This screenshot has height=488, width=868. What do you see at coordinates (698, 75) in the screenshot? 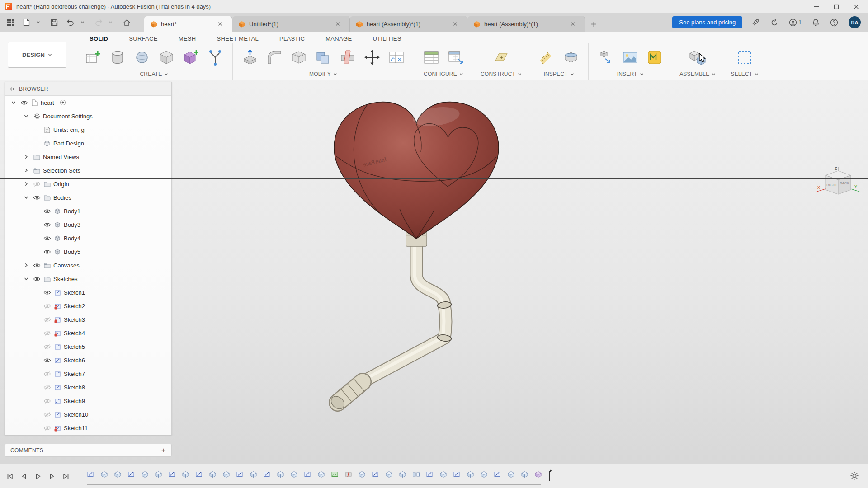
I see `ribbon-group-menu-assemble: ASSEMBLE` at bounding box center [698, 75].